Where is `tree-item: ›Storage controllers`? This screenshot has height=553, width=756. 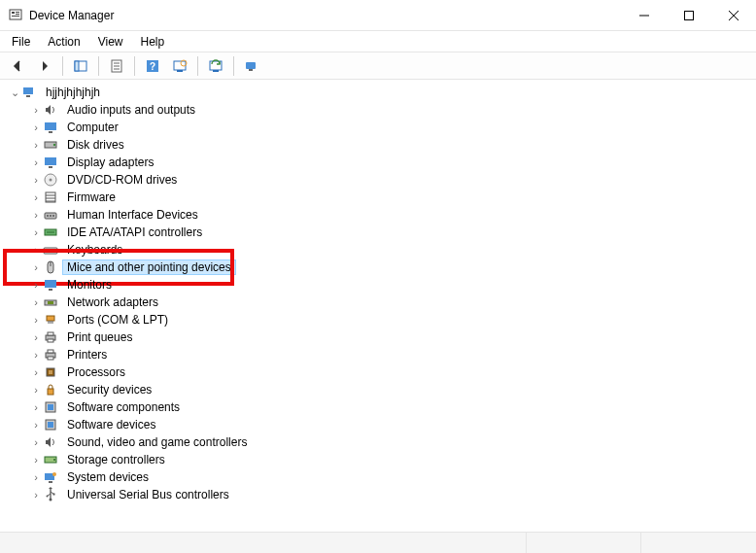
tree-item: ›Storage controllers is located at coordinates (389, 460).